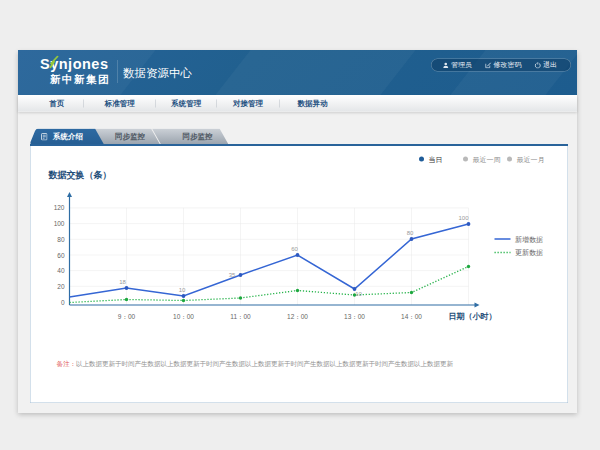  Describe the element at coordinates (127, 316) in the screenshot. I see `svg-text: 9：00` at that location.